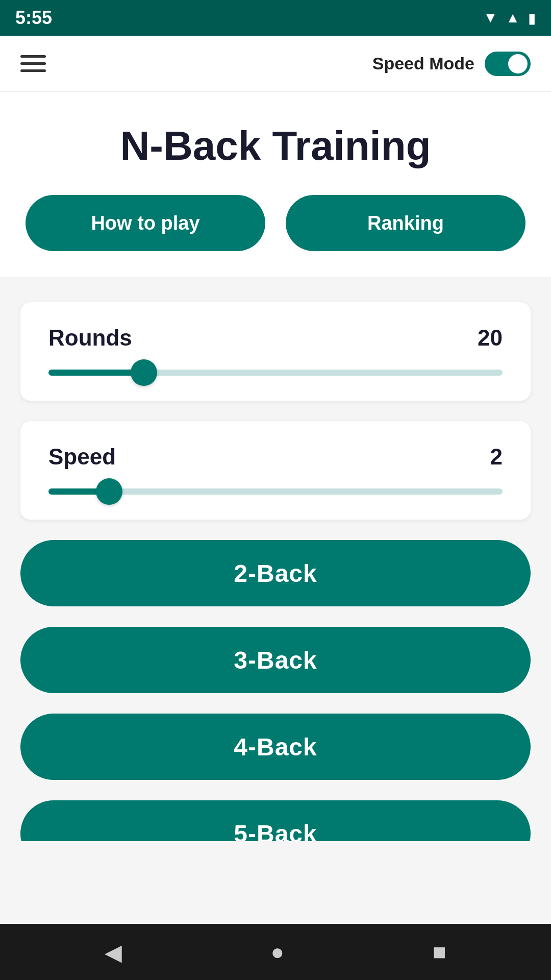 This screenshot has height=980, width=551. I want to click on status-bar: 5:55 ▼ ▲ ▮, so click(276, 18).